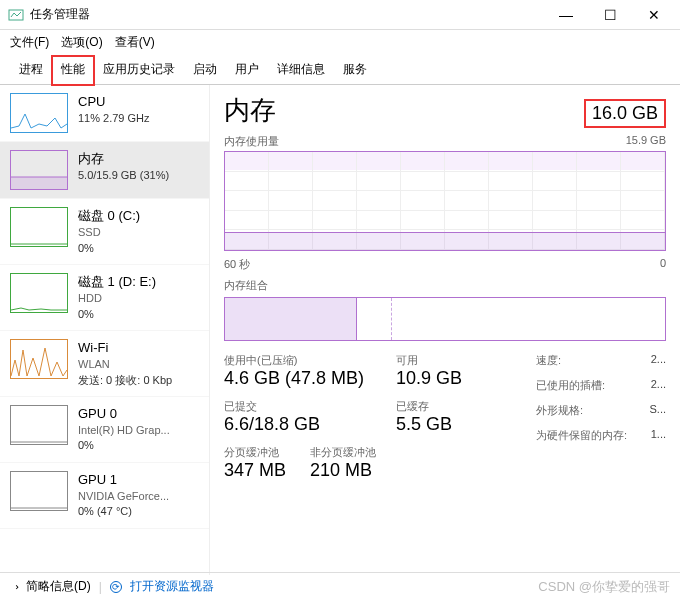 This screenshot has height=600, width=680. What do you see at coordinates (104, 114) in the screenshot?
I see `sidebar-item-cpu: CPU 11% 2.79 GHz` at bounding box center [104, 114].